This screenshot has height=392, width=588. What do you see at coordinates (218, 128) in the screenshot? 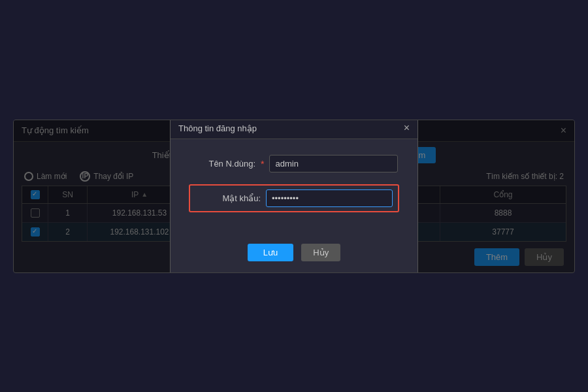
I see `modal-title: Thông tin đăng nhập` at bounding box center [218, 128].